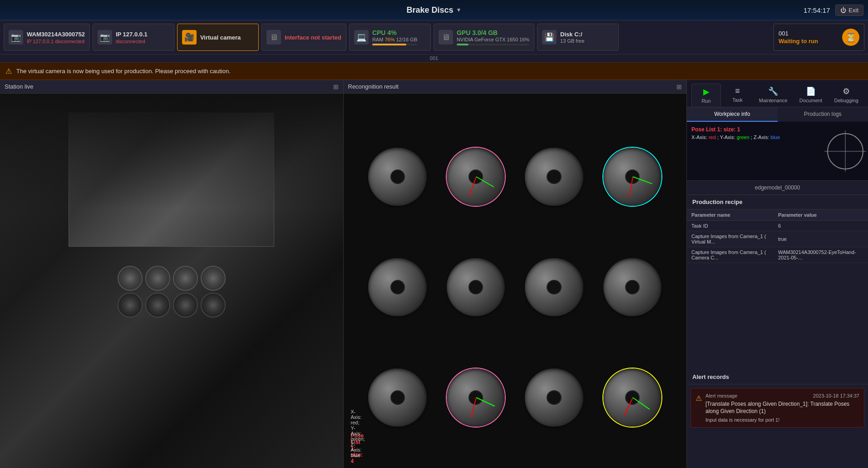 Image resolution: width=868 pixels, height=468 pixels. What do you see at coordinates (821, 239) in the screenshot?
I see `recipe-value-capture1: true` at bounding box center [821, 239].